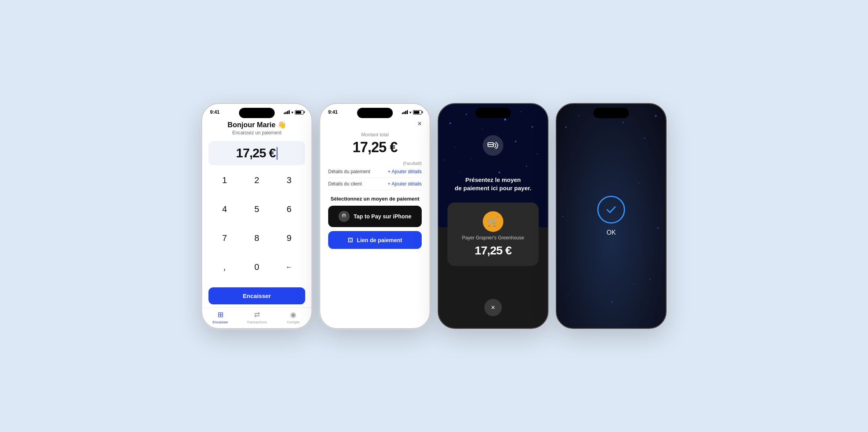 This screenshot has width=868, height=432. What do you see at coordinates (349, 172) in the screenshot?
I see `detail-paiement-label: Détails du paiement` at bounding box center [349, 172].